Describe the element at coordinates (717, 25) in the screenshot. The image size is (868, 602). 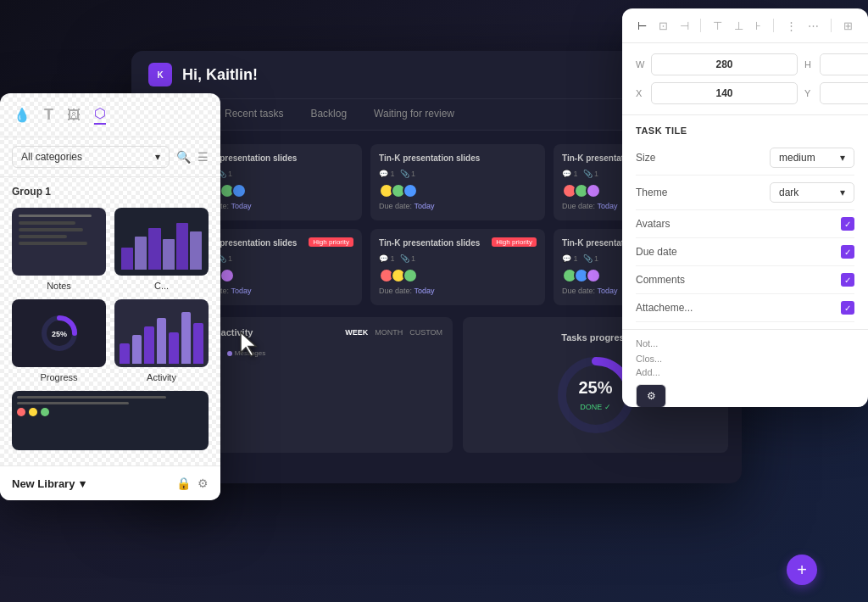
I see `align-top-icon: ⊤` at that location.